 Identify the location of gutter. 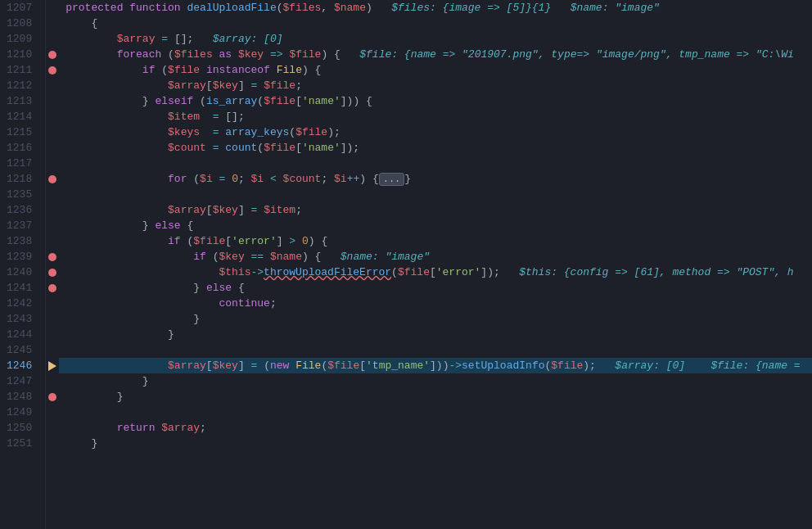
(52, 264).